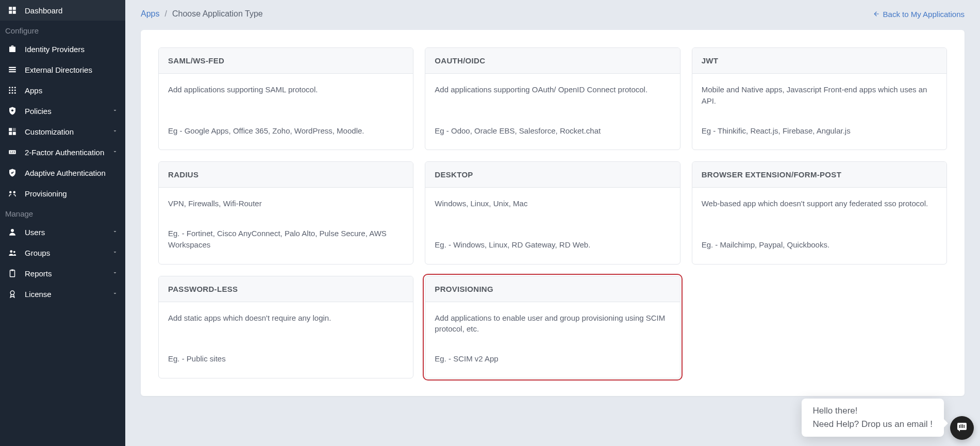 The height and width of the screenshot is (446, 980). What do you see at coordinates (63, 49) in the screenshot?
I see `sidebar-item-identity-providers: Identity Providers` at bounding box center [63, 49].